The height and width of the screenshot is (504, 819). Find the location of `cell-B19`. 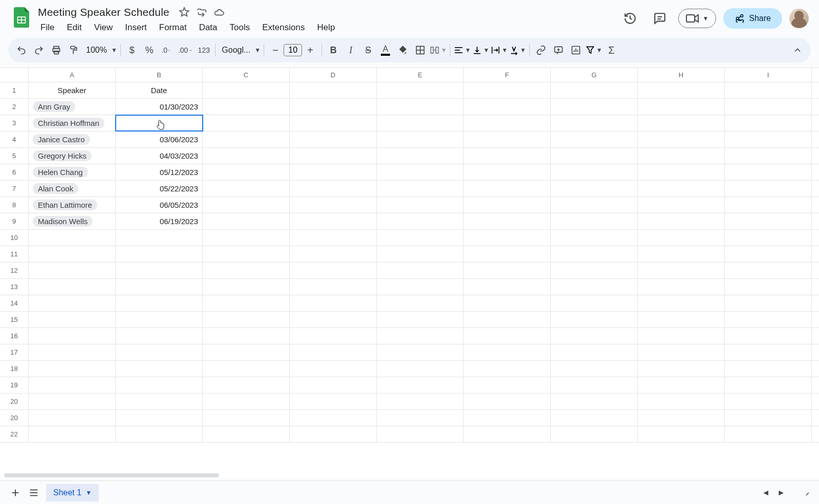

cell-B19 is located at coordinates (159, 385).